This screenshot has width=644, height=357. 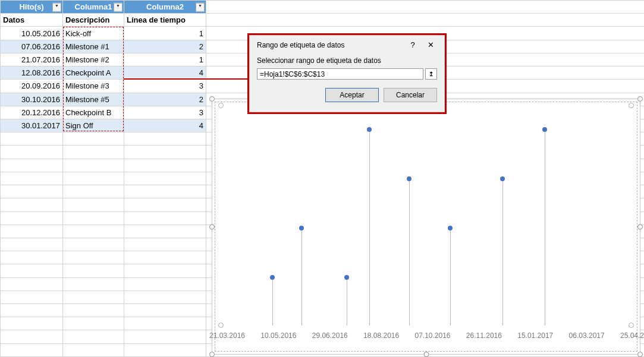 I want to click on x-axis-tick-label: 15.01.2017, so click(x=535, y=336).